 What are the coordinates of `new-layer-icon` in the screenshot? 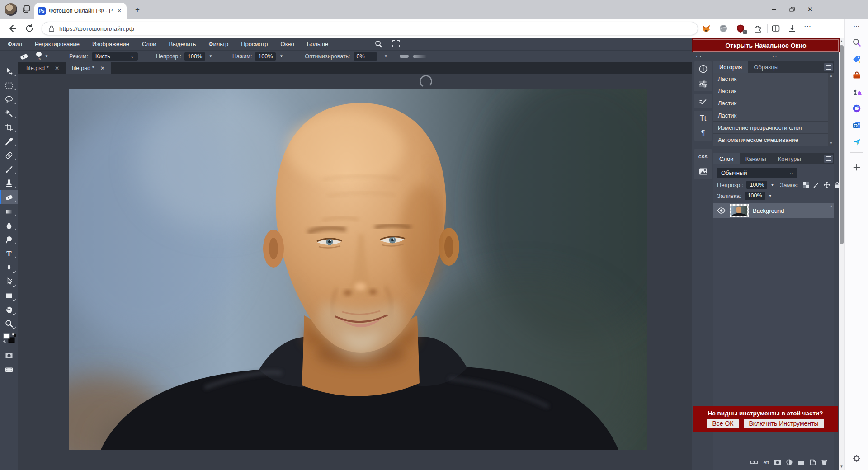 It's located at (813, 462).